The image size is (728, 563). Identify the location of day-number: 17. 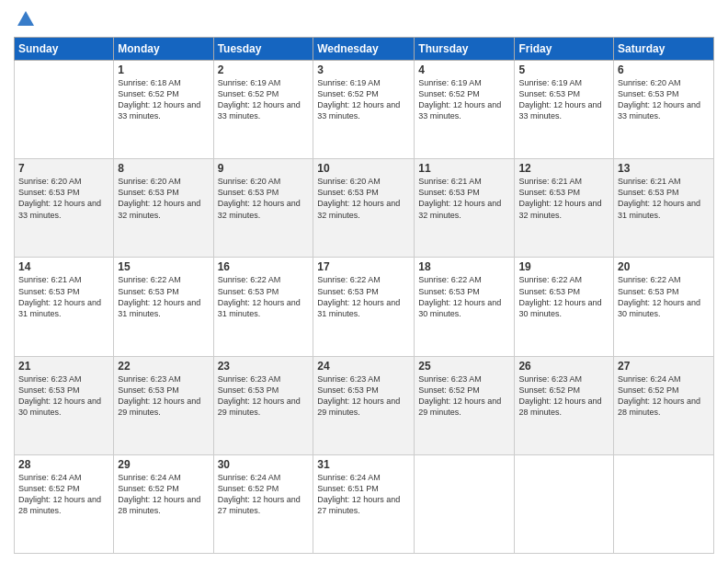
(364, 267).